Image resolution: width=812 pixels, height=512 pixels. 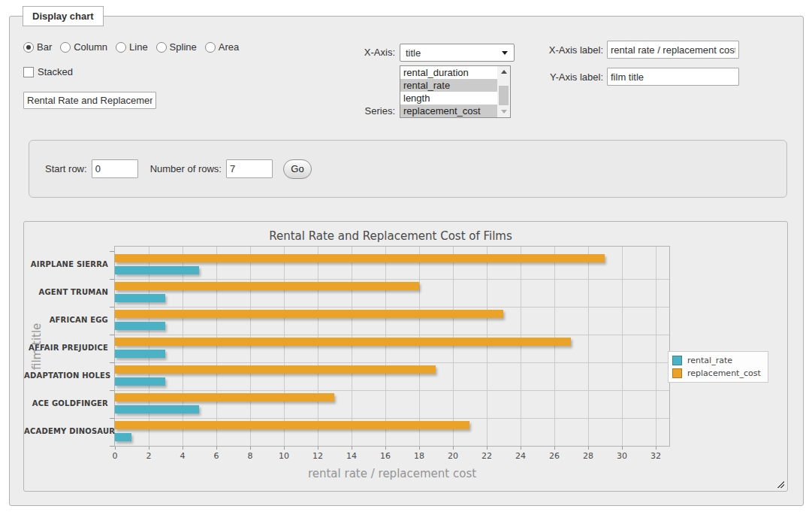 What do you see at coordinates (140, 298) in the screenshot?
I see `bar-rental-rate-agent-truman` at bounding box center [140, 298].